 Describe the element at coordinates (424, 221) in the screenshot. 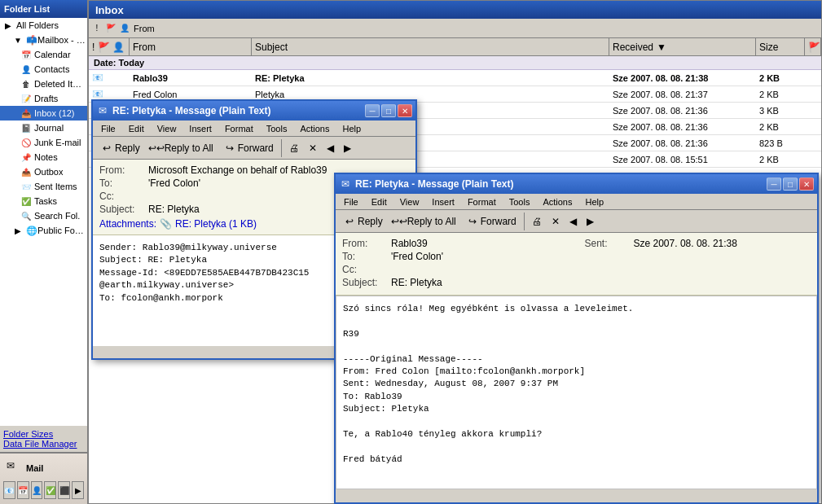

I see `reply-all-button-2: ↩↩ Reply to All` at that location.